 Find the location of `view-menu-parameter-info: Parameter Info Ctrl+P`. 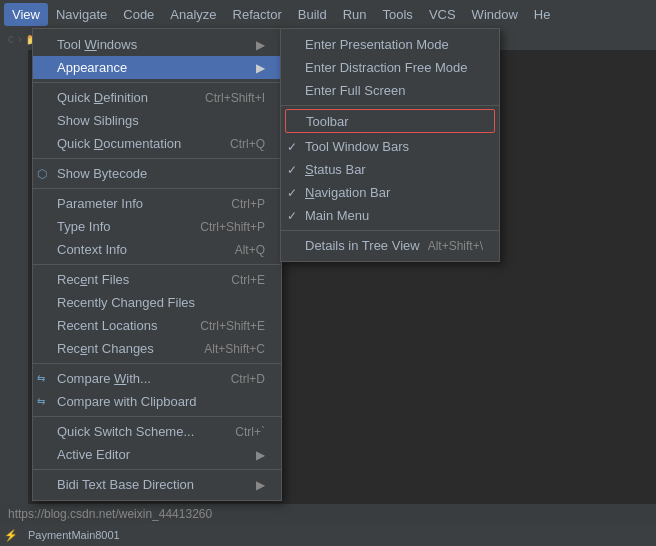

view-menu-parameter-info: Parameter Info Ctrl+P is located at coordinates (157, 204).